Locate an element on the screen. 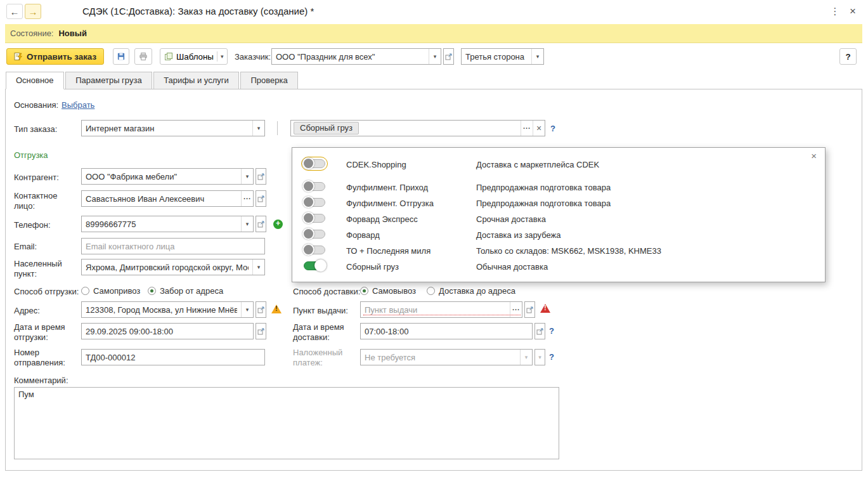 The image size is (868, 479). toggle-fulfilment-prihod is located at coordinates (314, 187).